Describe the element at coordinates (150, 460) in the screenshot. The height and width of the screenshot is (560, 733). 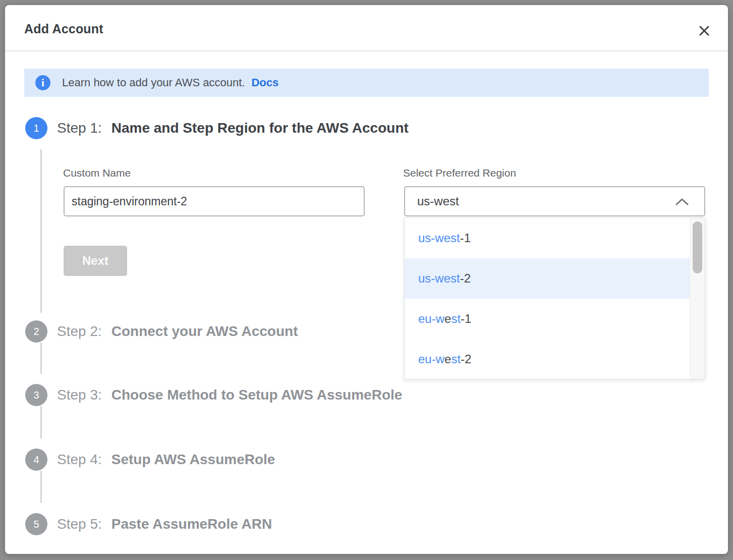
I see `step-row-4: 4 Step 4:Setup AWS AssumeRole` at that location.